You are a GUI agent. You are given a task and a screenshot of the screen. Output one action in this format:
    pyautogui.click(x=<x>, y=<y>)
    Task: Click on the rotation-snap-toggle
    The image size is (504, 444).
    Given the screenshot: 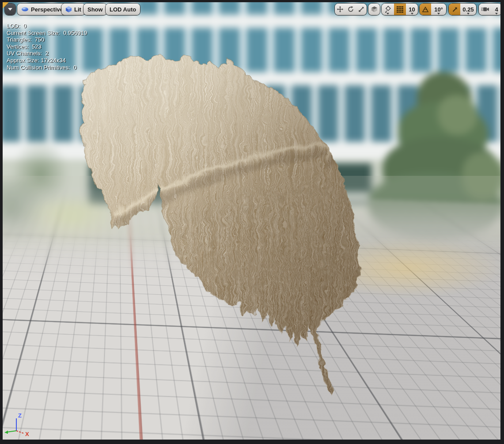 What is the action you would take?
    pyautogui.click(x=425, y=9)
    